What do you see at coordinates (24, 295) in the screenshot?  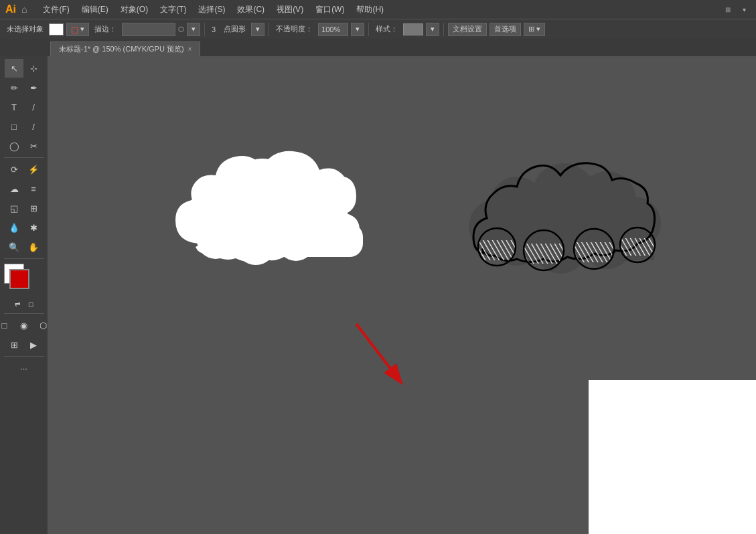 I see `left-toolbar: ↖ ⊹ ✏ ✒ T / □ / ◯ ✂ ⟳ ⚡ ☁ ≡ ◱ ⊞` at bounding box center [24, 295].